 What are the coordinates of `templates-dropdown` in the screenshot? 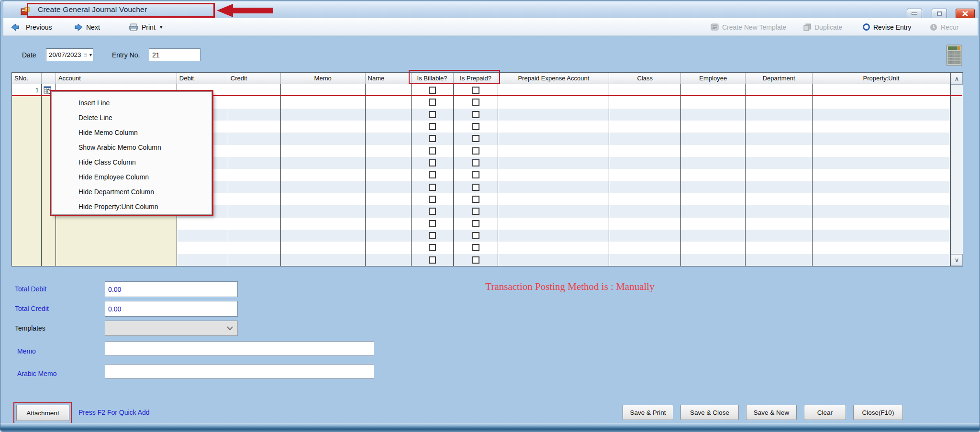 It's located at (171, 328).